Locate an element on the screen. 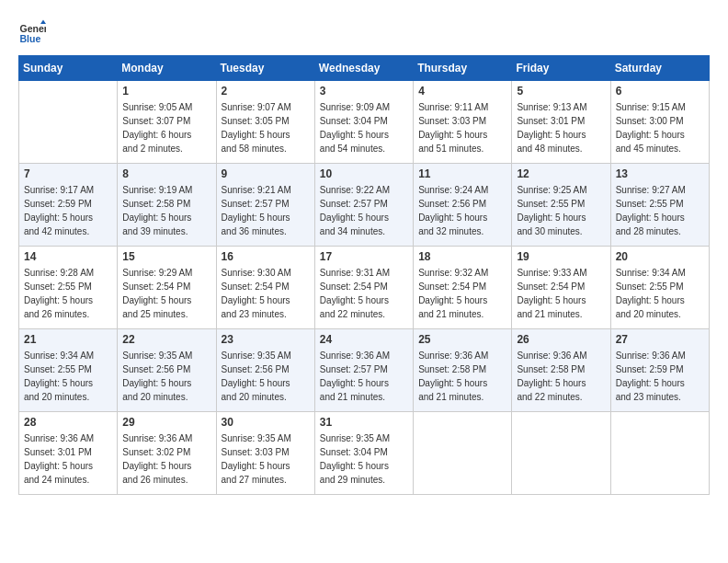  day-number: 1 is located at coordinates (166, 91).